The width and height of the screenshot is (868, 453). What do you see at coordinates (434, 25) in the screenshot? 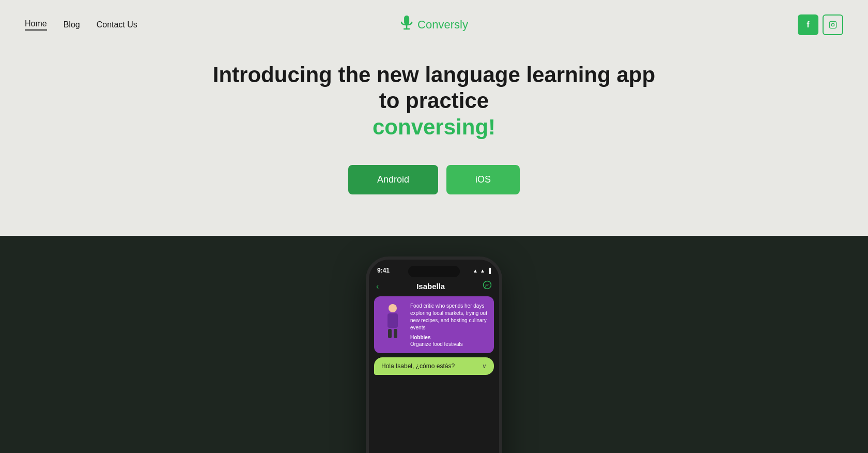
I see `nav-logo: Conversly` at bounding box center [434, 25].